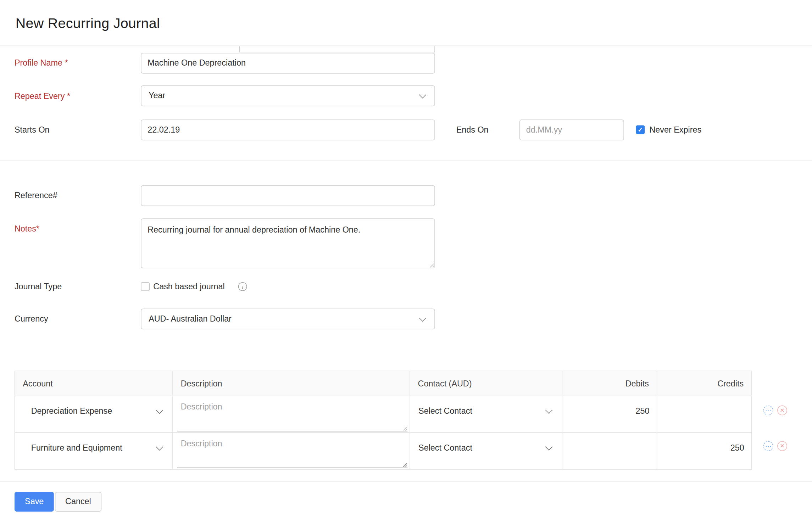 Image resolution: width=812 pixels, height=524 pixels. What do you see at coordinates (36, 196) in the screenshot?
I see `reference-label: Reference#` at bounding box center [36, 196].